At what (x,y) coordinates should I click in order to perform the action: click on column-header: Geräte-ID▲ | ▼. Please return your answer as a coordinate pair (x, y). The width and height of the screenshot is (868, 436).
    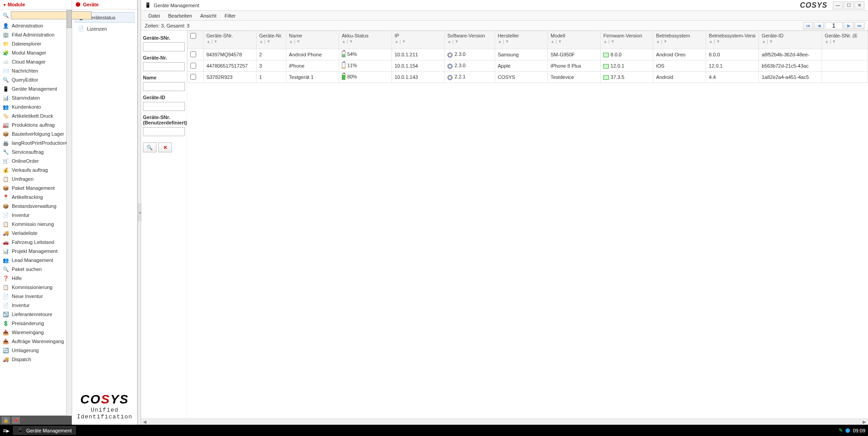
    Looking at the image, I should click on (790, 40).